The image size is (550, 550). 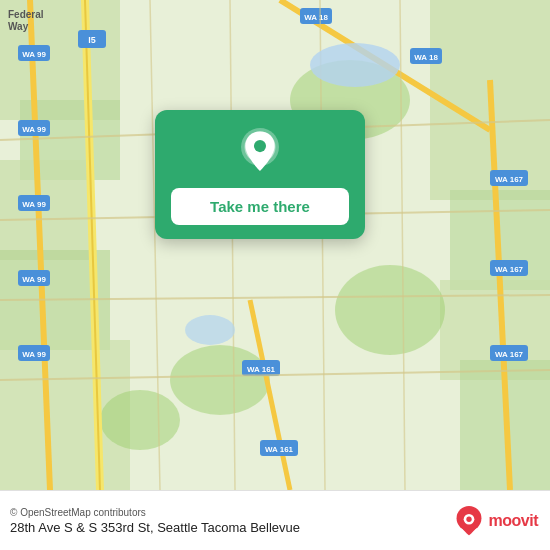 What do you see at coordinates (92, 40) in the screenshot?
I see `svg-text: I5` at bounding box center [92, 40].